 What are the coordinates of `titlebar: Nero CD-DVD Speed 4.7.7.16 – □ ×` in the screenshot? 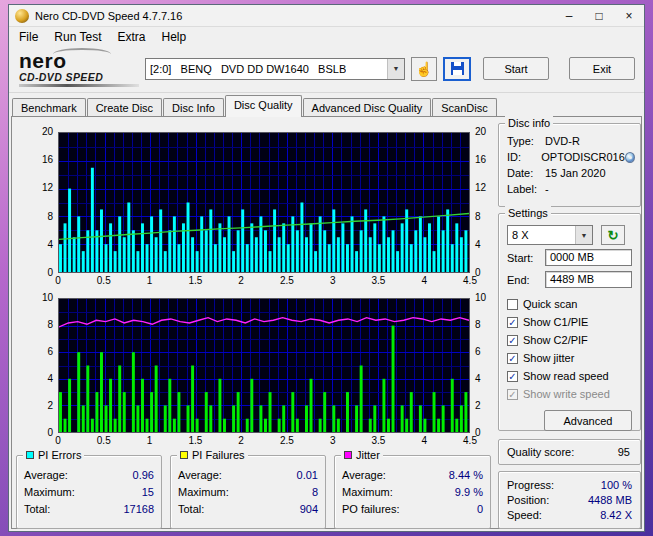 It's located at (326, 16).